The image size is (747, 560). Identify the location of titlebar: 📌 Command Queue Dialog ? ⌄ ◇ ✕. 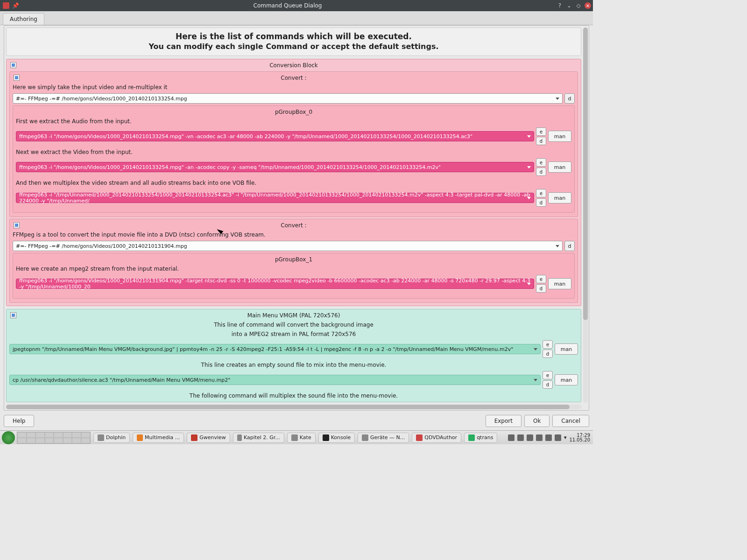
(296, 6).